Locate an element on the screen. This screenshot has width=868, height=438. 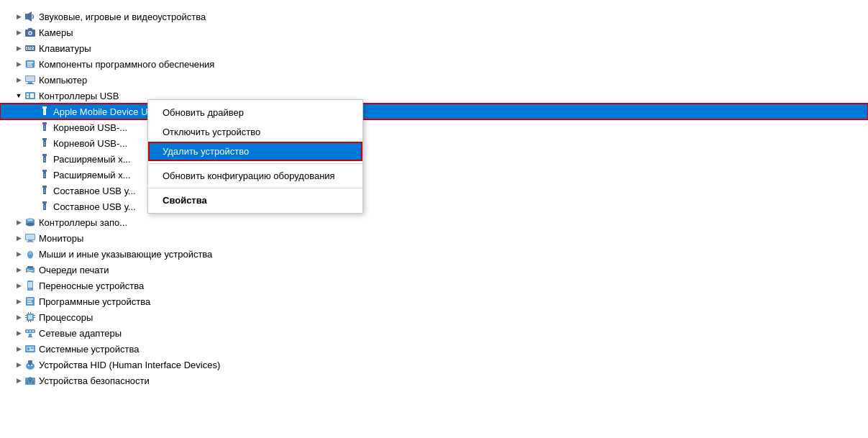
component-icon is located at coordinates (30, 64).